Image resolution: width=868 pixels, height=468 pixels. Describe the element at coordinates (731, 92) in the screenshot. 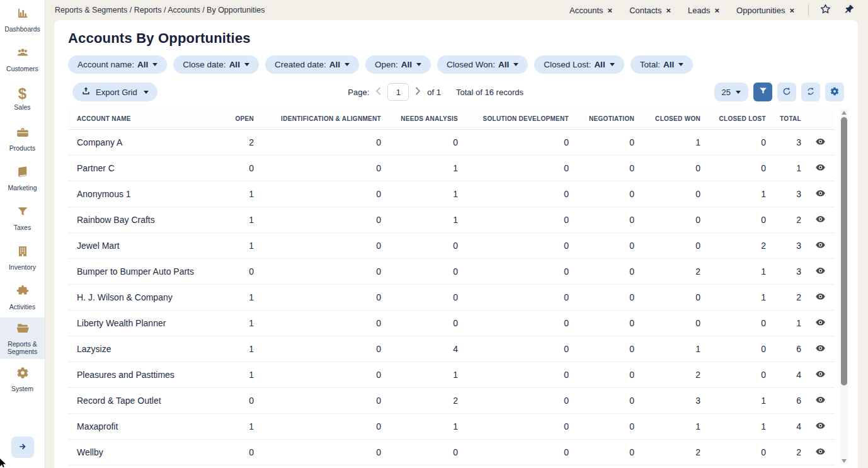

I see `page-size-dropdown: 25` at that location.